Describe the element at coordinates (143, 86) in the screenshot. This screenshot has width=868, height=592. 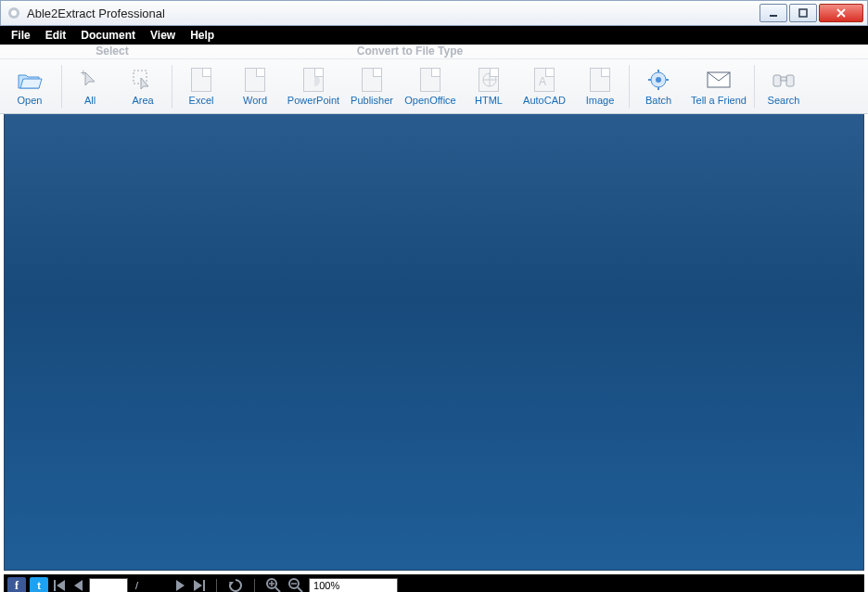
I see `select-area-button: Area` at that location.